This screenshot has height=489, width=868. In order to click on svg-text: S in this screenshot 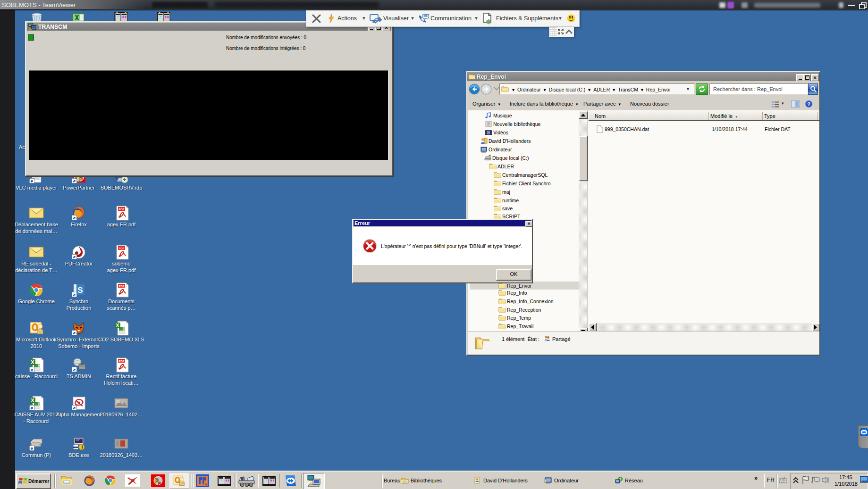, I will do `click(80, 290)`.